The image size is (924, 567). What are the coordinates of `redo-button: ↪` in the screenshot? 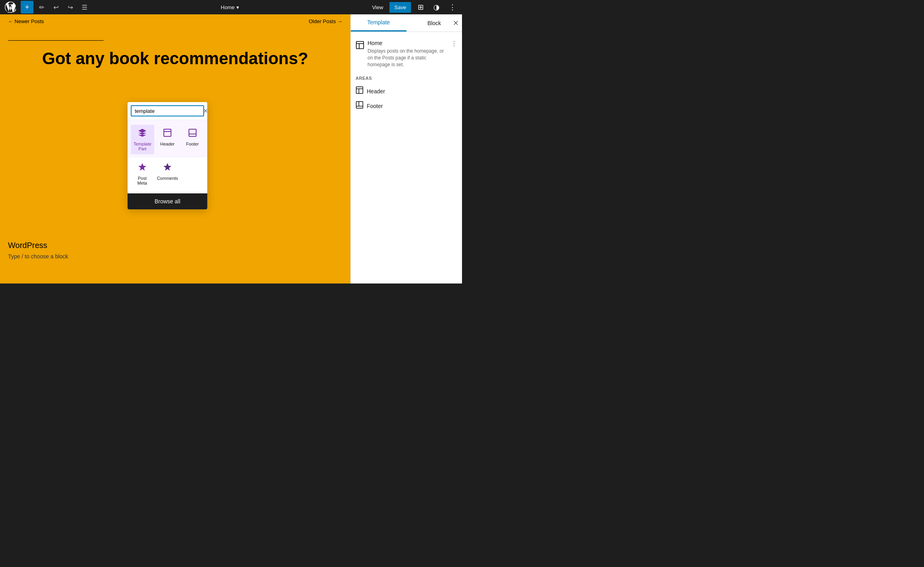 It's located at (70, 7).